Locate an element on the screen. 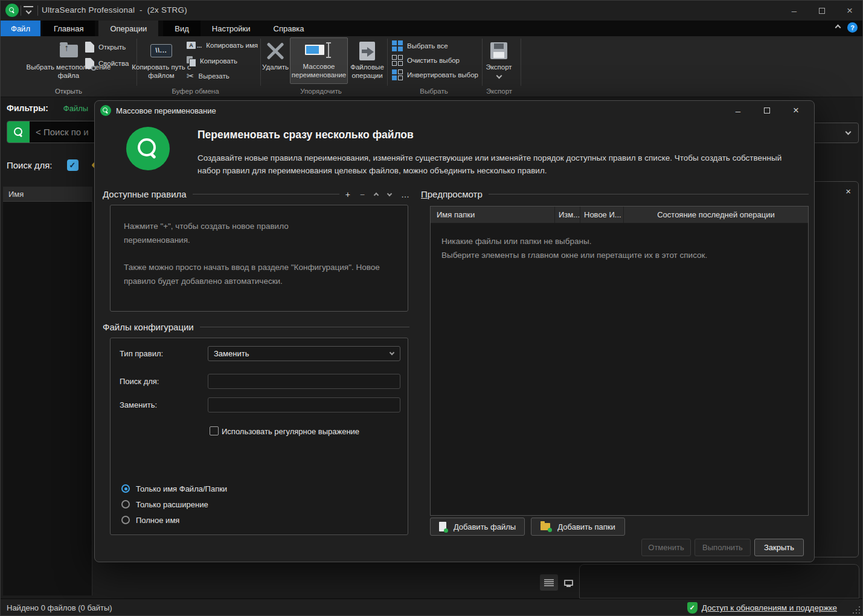 The width and height of the screenshot is (863, 616). filters-row: Фильтры: Файлы is located at coordinates (47, 108).